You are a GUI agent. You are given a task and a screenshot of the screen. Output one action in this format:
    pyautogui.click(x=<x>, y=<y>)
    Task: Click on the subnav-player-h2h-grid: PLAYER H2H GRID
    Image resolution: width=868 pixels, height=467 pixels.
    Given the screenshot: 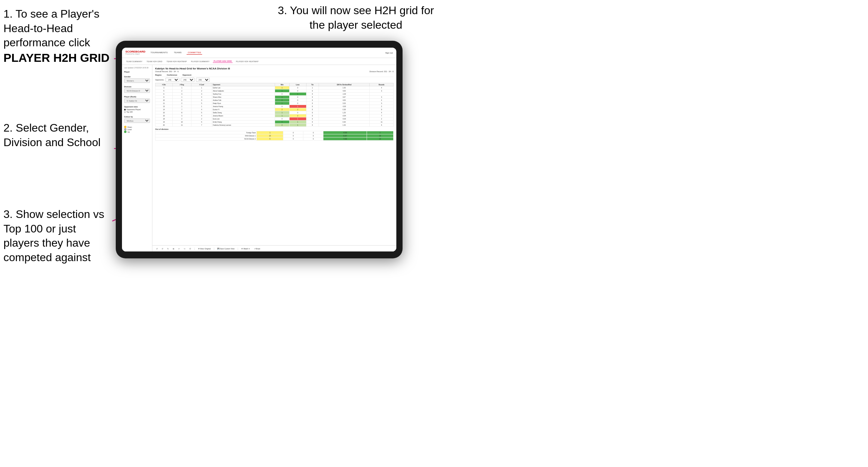 What is the action you would take?
    pyautogui.click(x=223, y=61)
    